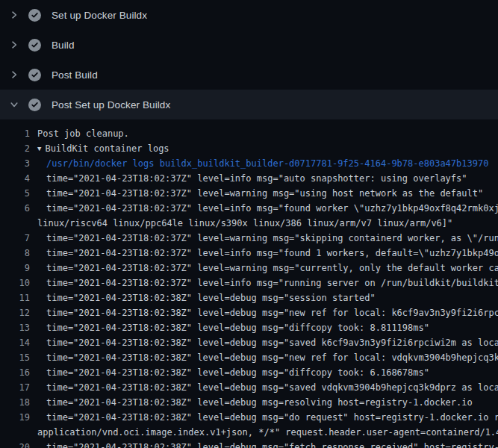 Image resolution: width=498 pixels, height=448 pixels. What do you see at coordinates (15, 193) in the screenshot?
I see `log-line-number: 5` at bounding box center [15, 193].